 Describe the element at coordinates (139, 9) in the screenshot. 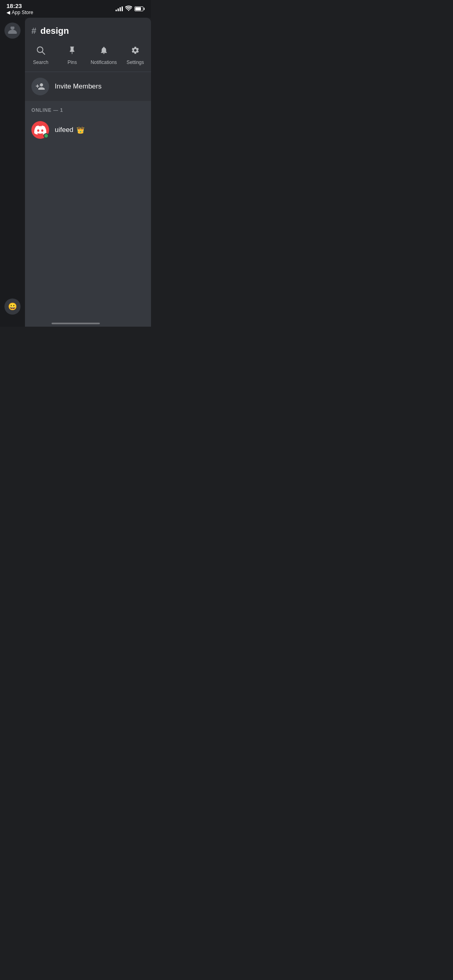

I see `battery-icon` at that location.